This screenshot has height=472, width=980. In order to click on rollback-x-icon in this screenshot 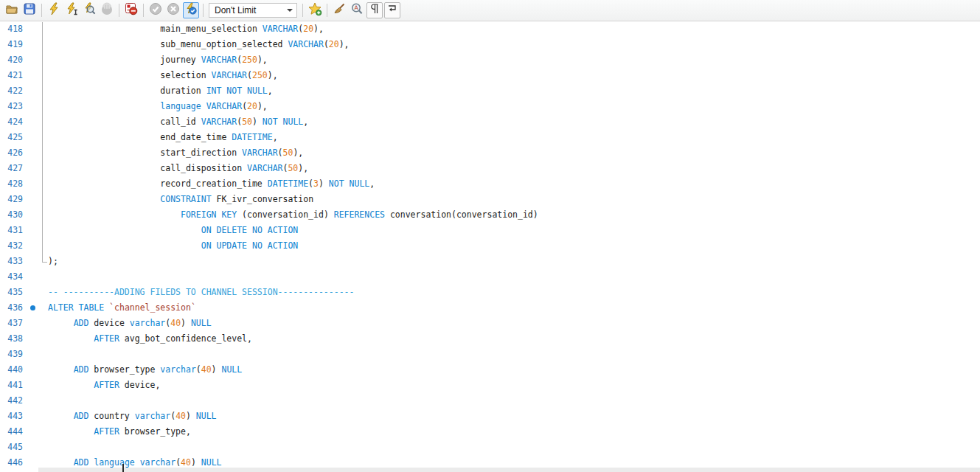, I will do `click(173, 10)`.